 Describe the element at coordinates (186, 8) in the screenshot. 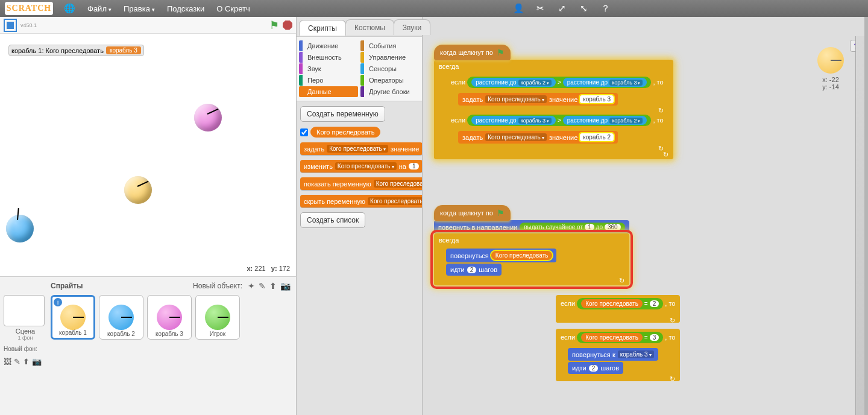

I see `menu-tips: Подсказки` at that location.